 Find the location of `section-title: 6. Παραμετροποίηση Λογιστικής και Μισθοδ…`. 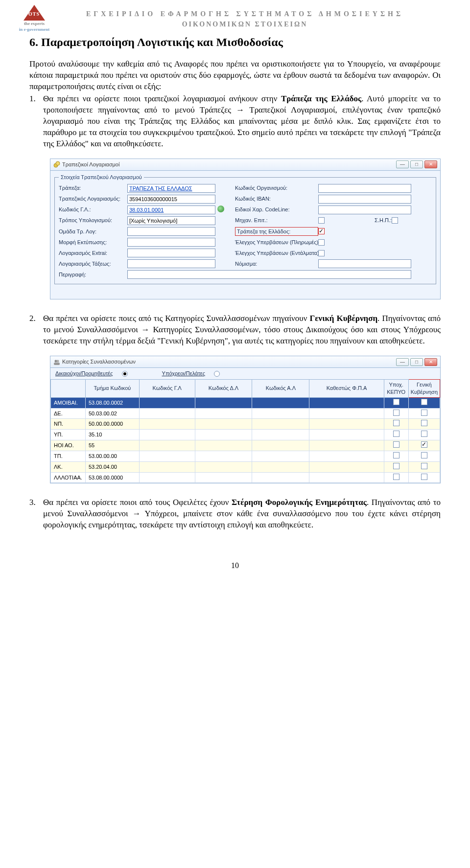

section-title: 6. Παραμετροποίηση Λογιστικής και Μισθοδ… is located at coordinates (235, 42).